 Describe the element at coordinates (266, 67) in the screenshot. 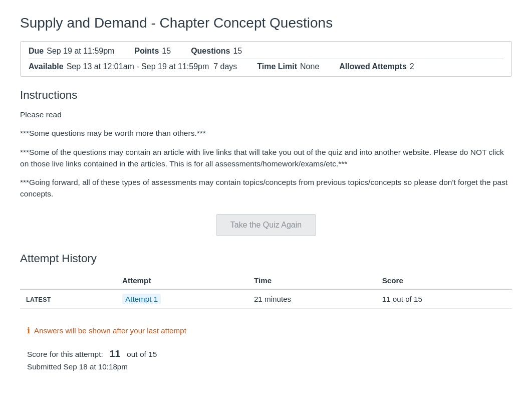

I see `info-row-2: Available Sep 13 at 12:01am - Sep 19 at …` at that location.